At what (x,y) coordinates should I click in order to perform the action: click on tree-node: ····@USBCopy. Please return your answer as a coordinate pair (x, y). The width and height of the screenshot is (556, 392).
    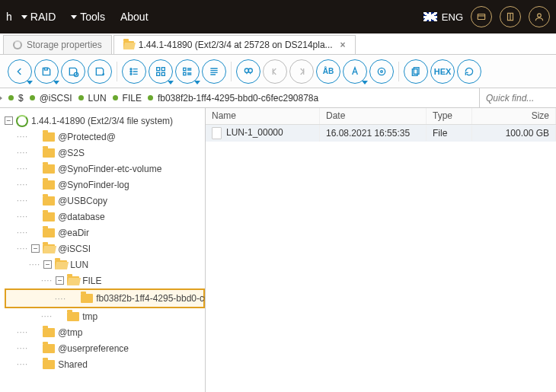
    Looking at the image, I should click on (105, 201).